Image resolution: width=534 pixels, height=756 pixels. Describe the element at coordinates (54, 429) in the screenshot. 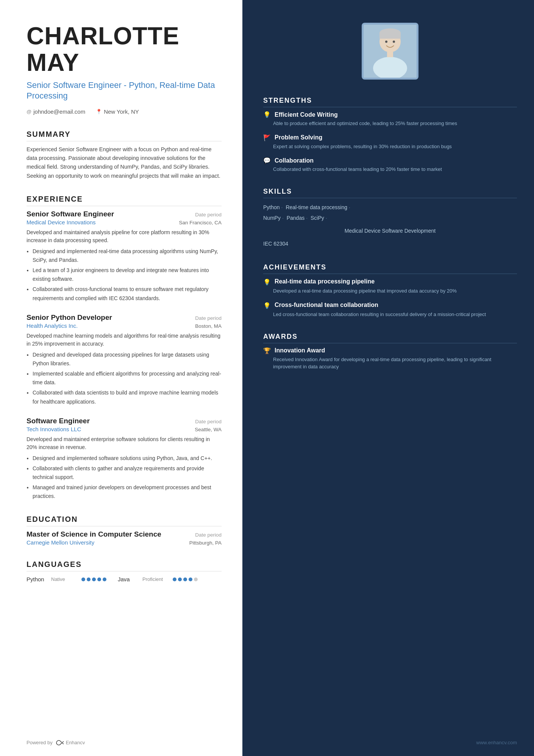

I see `exp-company-3: Tech Innovations LLC` at that location.